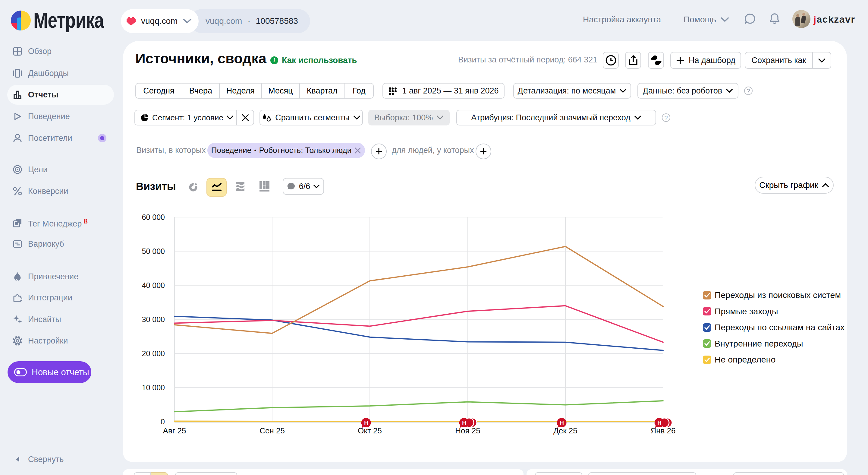 The width and height of the screenshot is (868, 475). What do you see at coordinates (153, 353) in the screenshot?
I see `svg-text: 20 000` at bounding box center [153, 353].